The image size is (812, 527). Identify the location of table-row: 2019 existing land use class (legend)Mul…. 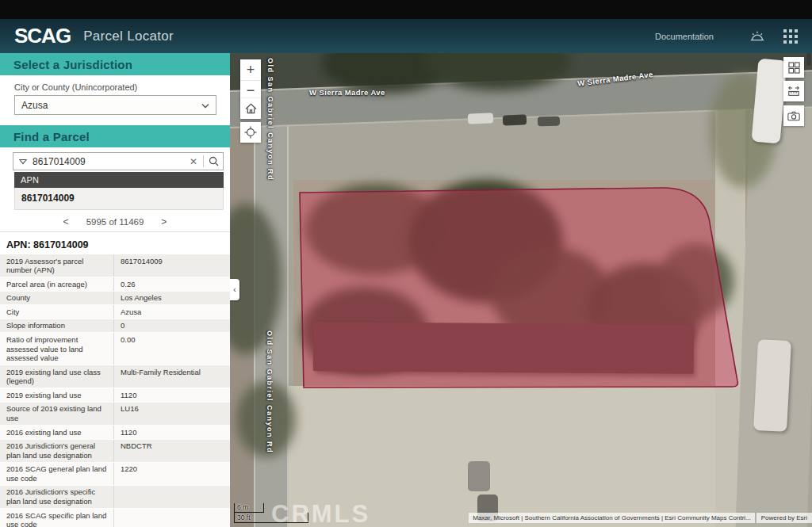
(115, 377).